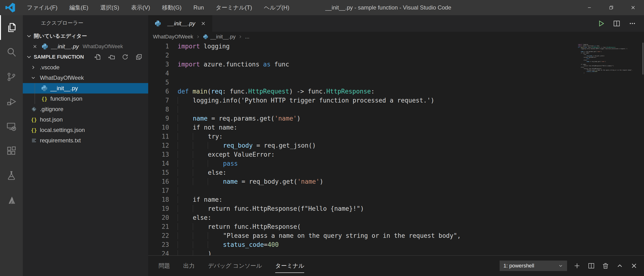 The image size is (644, 276). Describe the element at coordinates (158, 182) in the screenshot. I see `line-number: 16` at that location.